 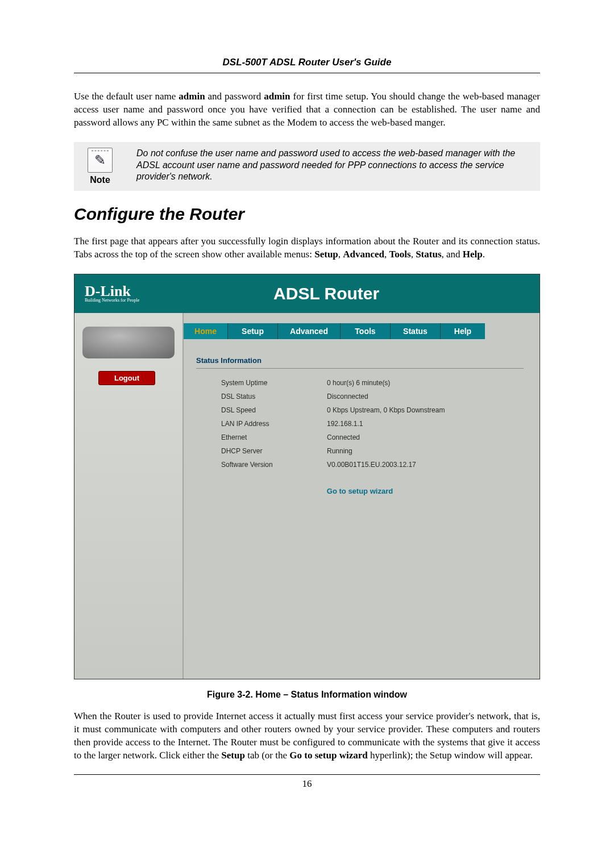 I want to click on page-header-title: DSL-500T ADSL Router User's Guide, so click(x=307, y=65).